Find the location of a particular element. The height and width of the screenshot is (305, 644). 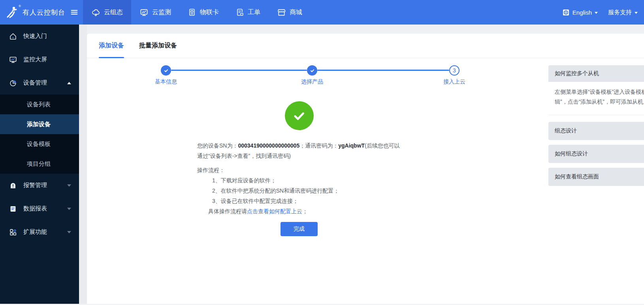

more-prefix: 具体操作流程请 is located at coordinates (228, 211).